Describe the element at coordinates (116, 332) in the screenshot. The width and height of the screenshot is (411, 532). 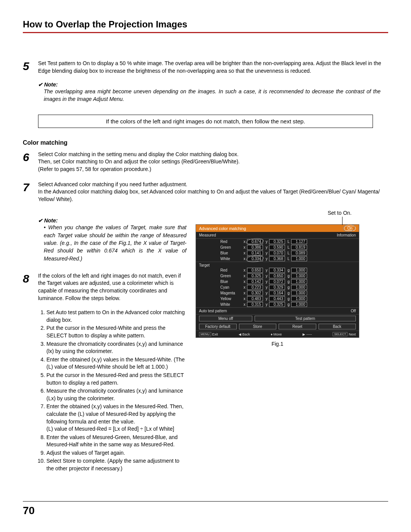
I see `list-item: Put the cursor in the Mesured-White and …` at that location.